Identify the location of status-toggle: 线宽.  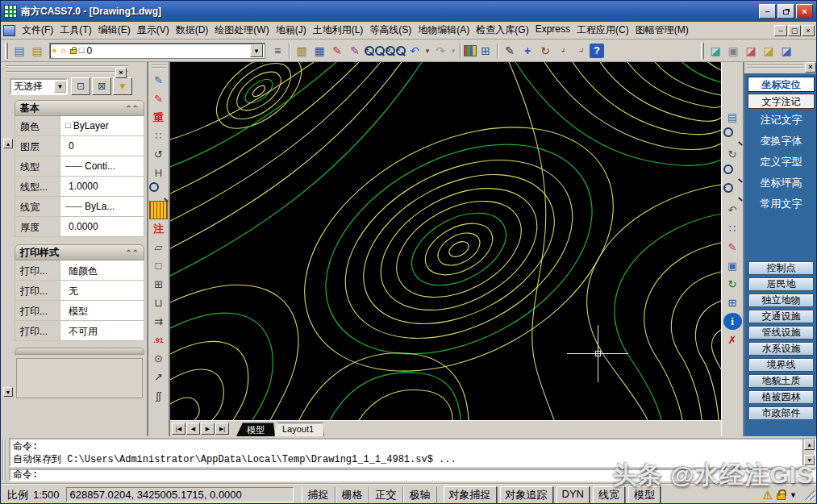
(609, 495).